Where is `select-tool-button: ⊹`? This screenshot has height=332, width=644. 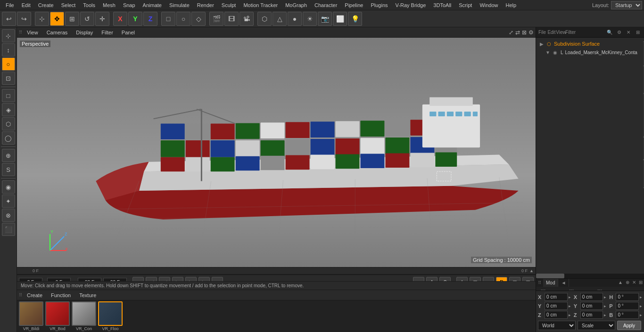
select-tool-button: ⊹ is located at coordinates (42, 19).